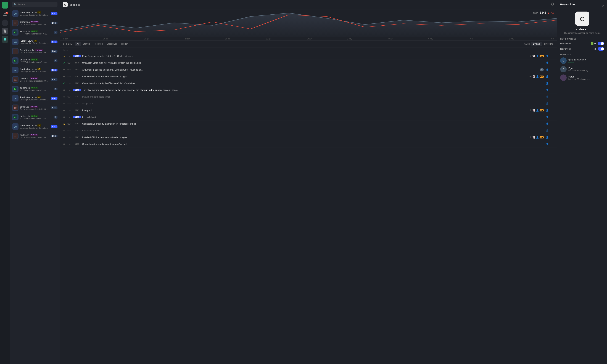 This screenshot has height=364, width=607. Describe the element at coordinates (86, 44) in the screenshot. I see `filter-tab-starred: Starred` at that location.